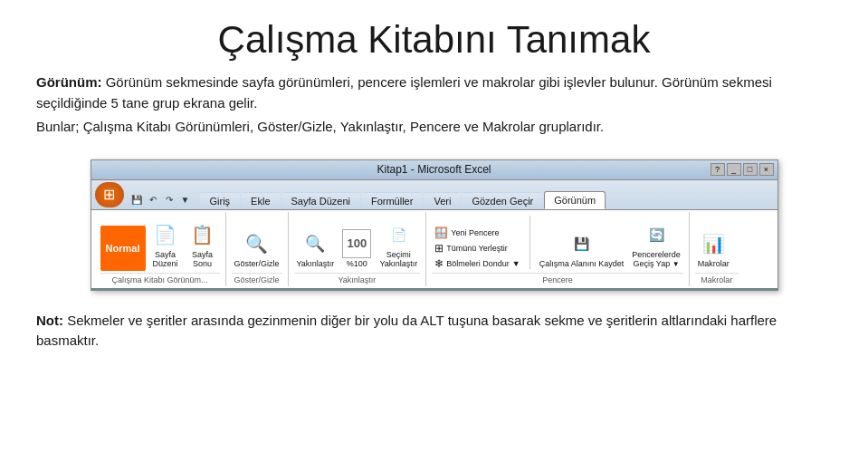  I want to click on window-items: 🪟 Yeni Pencere ⊞ Tümünü Yerleştir ❄ Bölm…, so click(558, 243).